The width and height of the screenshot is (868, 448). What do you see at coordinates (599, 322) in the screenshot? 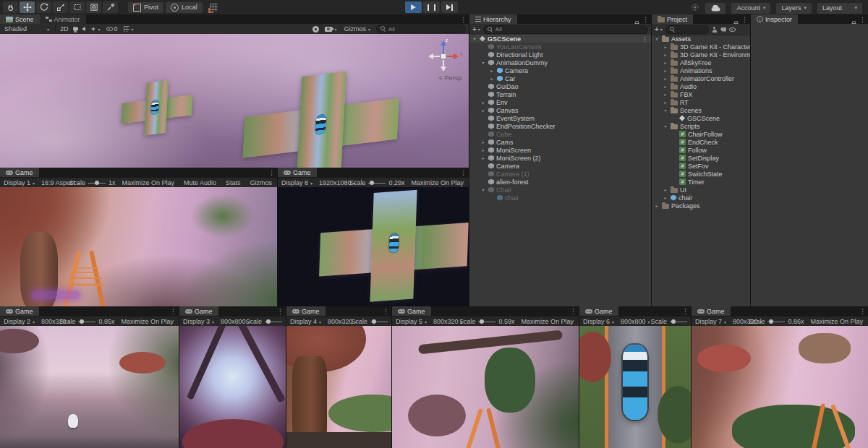
I see `display-select: Display 6` at bounding box center [599, 322].